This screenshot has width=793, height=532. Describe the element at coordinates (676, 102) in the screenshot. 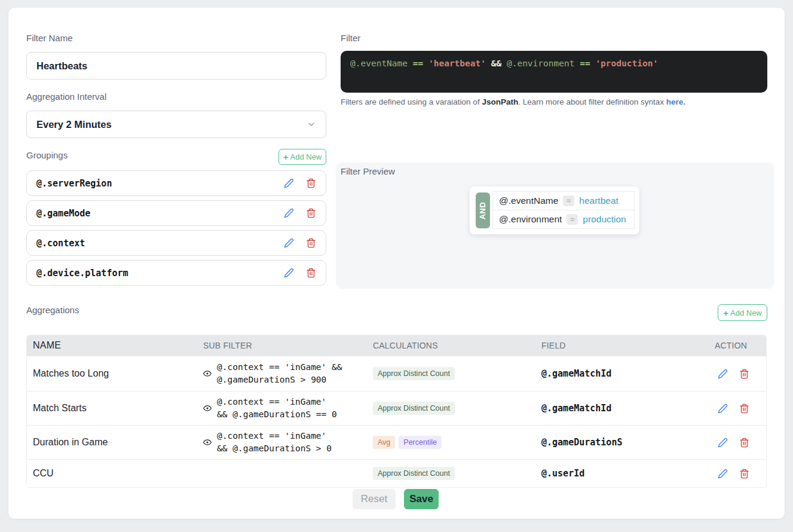

I see `help-here-link: here.` at that location.